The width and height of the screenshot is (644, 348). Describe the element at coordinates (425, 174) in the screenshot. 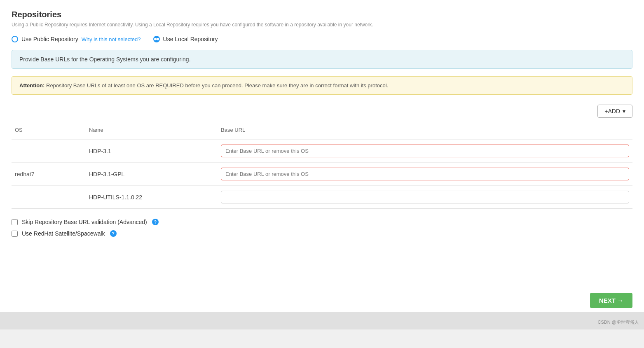

I see `row-2-url-input` at that location.